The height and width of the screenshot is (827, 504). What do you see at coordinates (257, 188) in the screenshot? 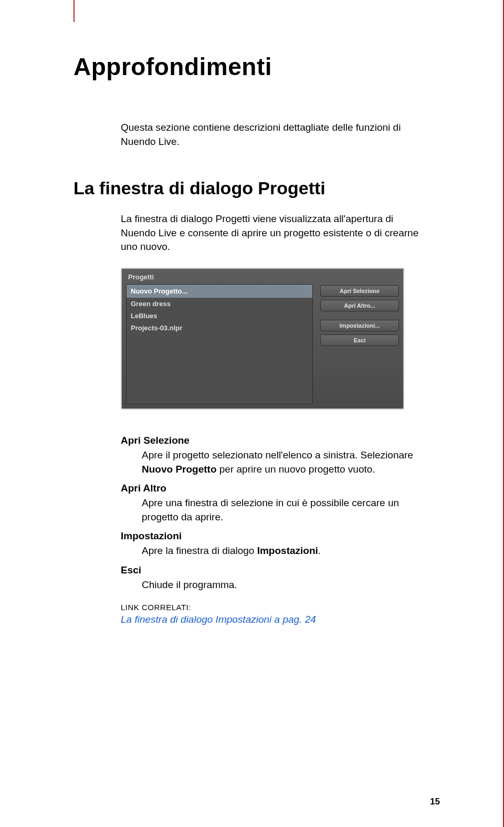
I see `section-title: La finestra di dialogo Progetti` at bounding box center [257, 188].